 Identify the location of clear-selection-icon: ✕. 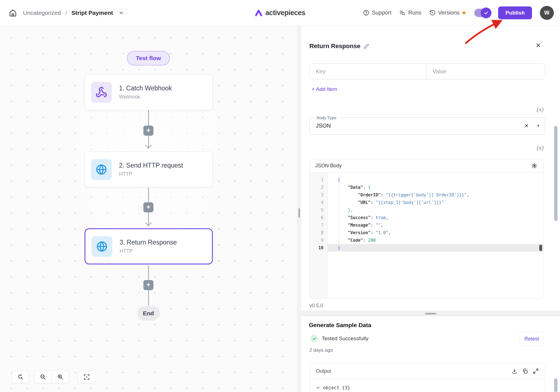
(527, 126).